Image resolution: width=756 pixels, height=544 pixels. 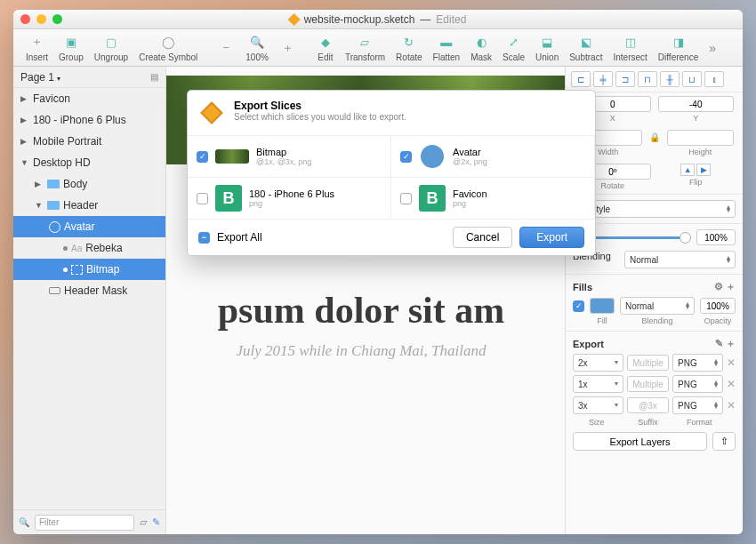 What do you see at coordinates (409, 48) in the screenshot?
I see `rotate-button: ↻Rotate` at bounding box center [409, 48].